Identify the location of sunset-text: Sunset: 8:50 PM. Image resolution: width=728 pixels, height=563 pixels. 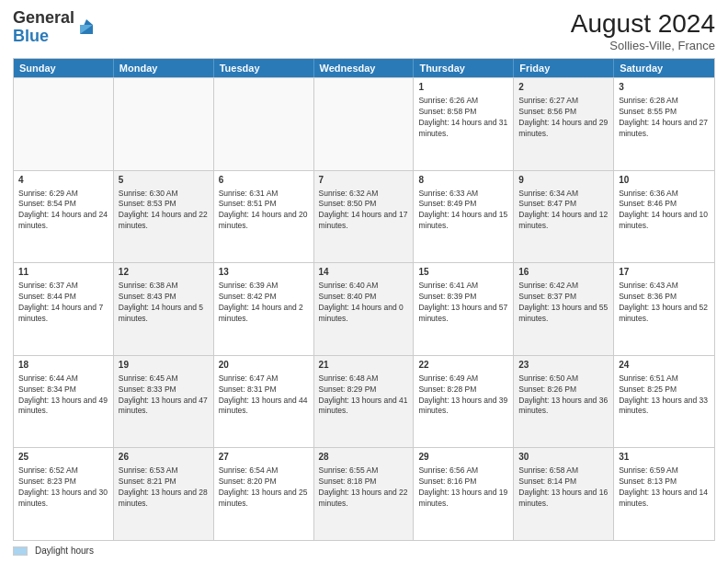
(364, 204).